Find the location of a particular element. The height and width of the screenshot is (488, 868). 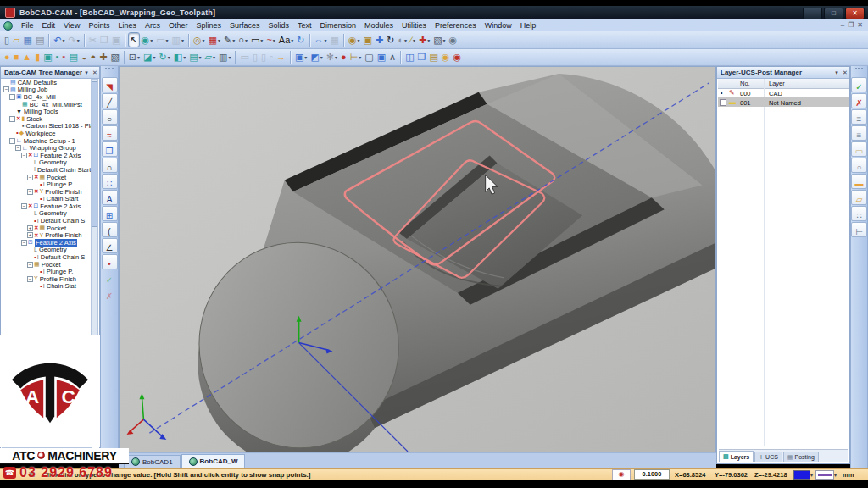

swatch-item-button: ▬ is located at coordinates (860, 181).